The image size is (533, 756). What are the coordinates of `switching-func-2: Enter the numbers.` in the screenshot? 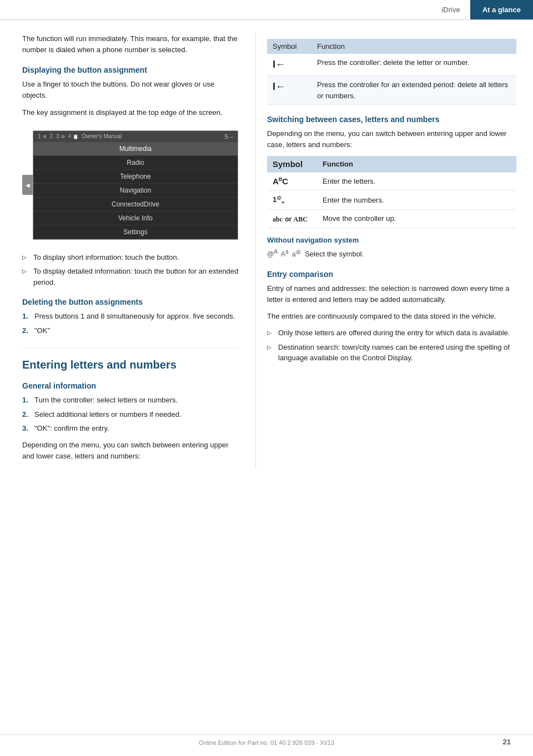 It's located at (416, 200).